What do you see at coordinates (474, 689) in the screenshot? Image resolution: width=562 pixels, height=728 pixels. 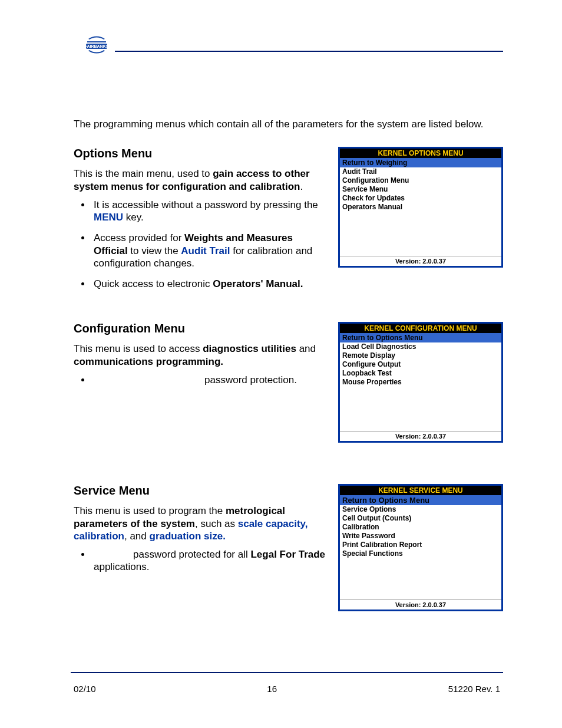 I see `footer-rev: 51220 Rev. 1` at bounding box center [474, 689].